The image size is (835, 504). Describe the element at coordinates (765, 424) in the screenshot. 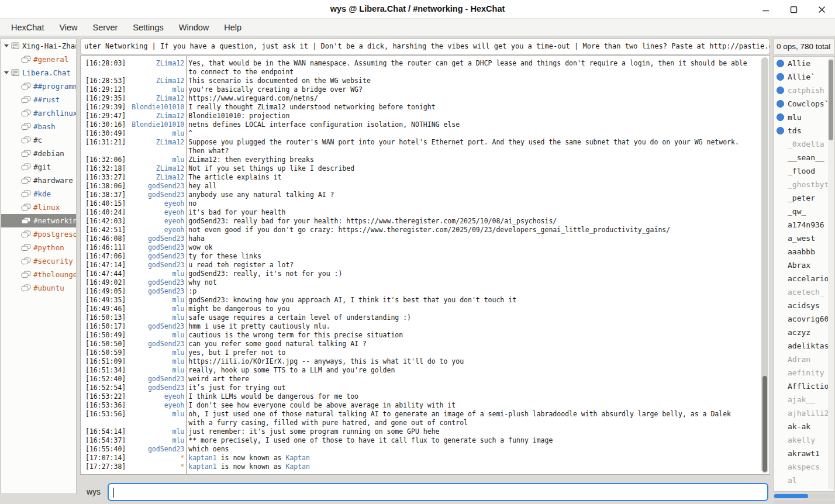

I see `chat-scrollbar-thumb` at that location.